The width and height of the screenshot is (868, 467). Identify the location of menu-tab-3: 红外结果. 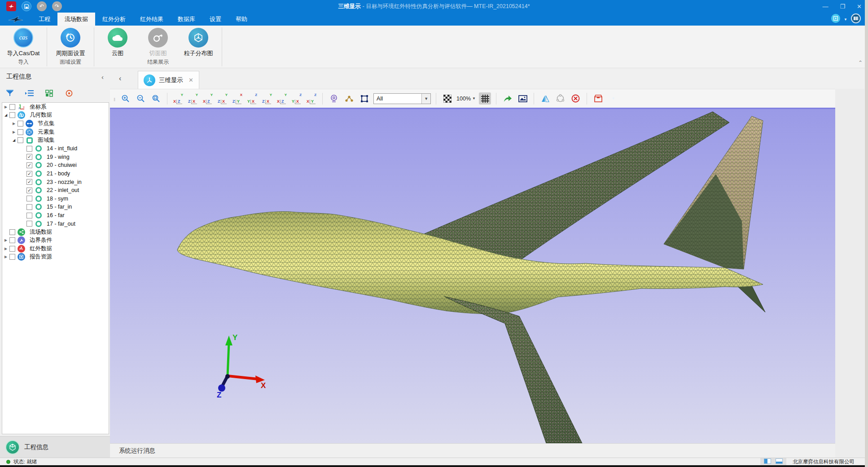
(152, 19).